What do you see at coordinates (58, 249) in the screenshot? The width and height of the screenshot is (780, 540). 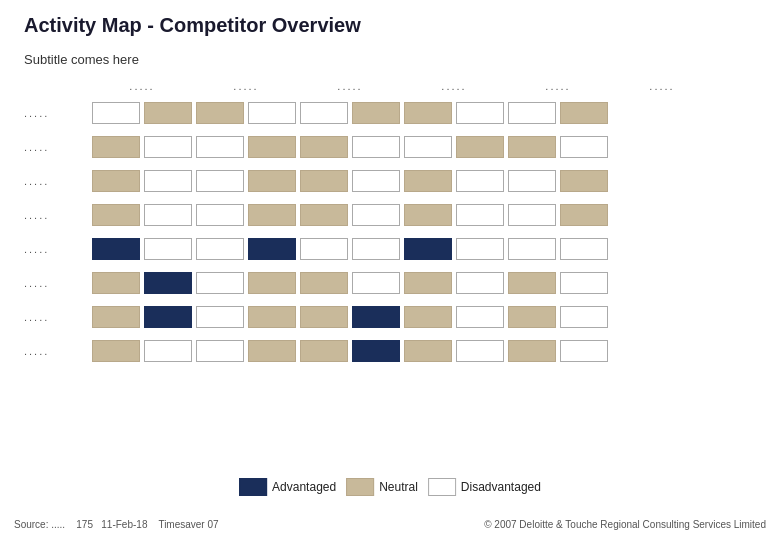 I see `row-label-4: .....` at bounding box center [58, 249].